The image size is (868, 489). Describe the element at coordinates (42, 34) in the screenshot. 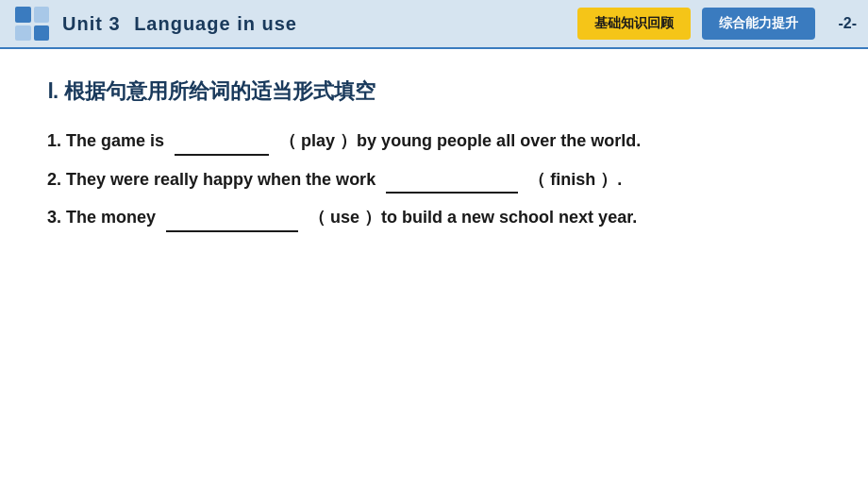

I see `logo-square-br` at that location.